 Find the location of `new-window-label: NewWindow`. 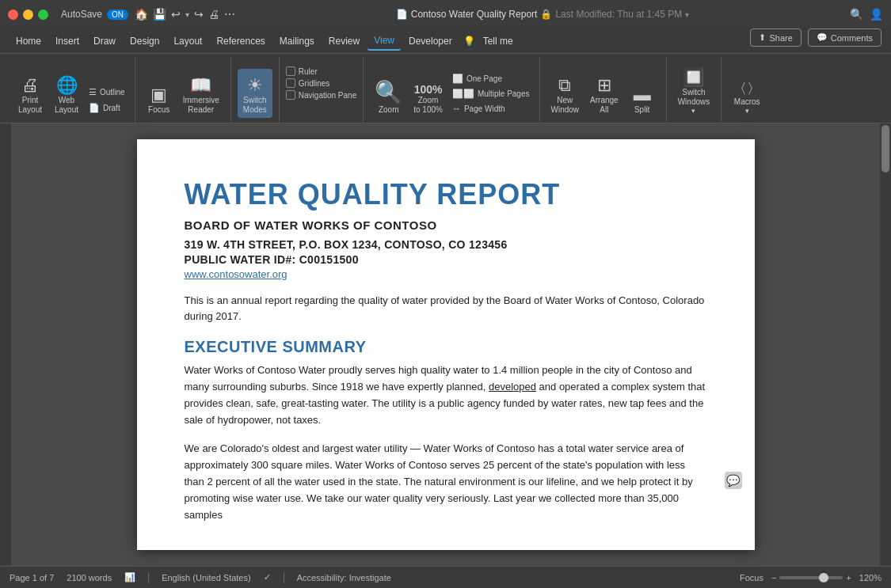

new-window-label: NewWindow is located at coordinates (565, 105).